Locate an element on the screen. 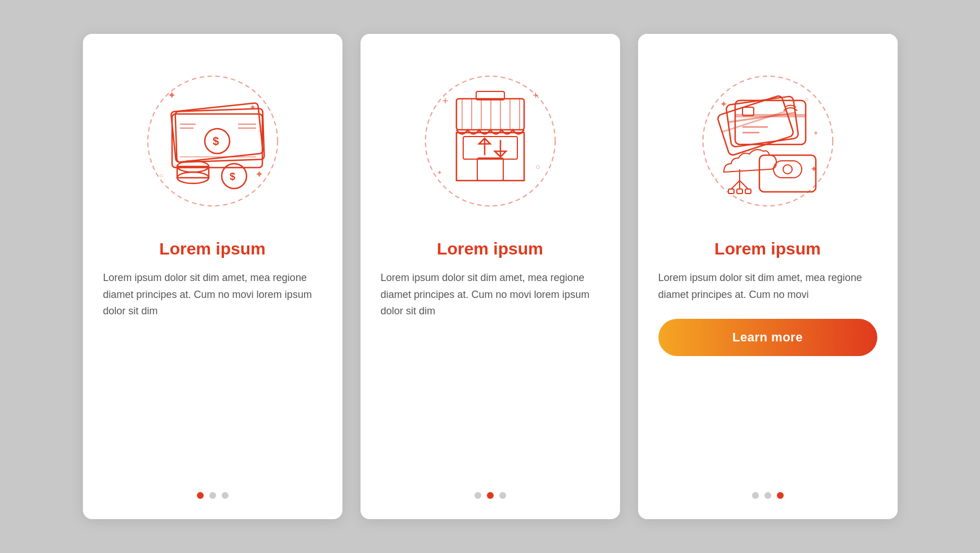 Image resolution: width=980 pixels, height=553 pixels. card-1-text: Lorem ipsum dolor sit dim amet, mea regi… is located at coordinates (213, 295).